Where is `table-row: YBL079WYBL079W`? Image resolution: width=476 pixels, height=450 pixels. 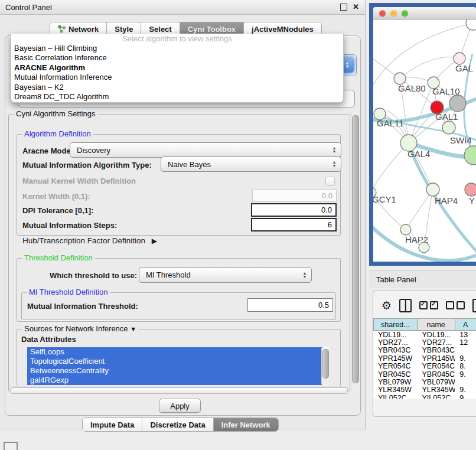 table-row: YBL079WYBL079W is located at coordinates (425, 381).